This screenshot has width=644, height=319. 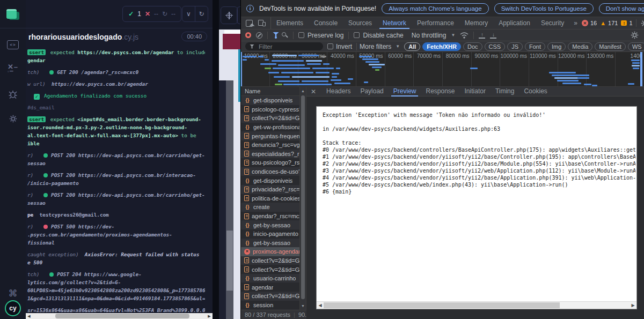 What do you see at coordinates (270, 306) in the screenshot?
I see `network-request-row: {}session` at bounding box center [270, 306].